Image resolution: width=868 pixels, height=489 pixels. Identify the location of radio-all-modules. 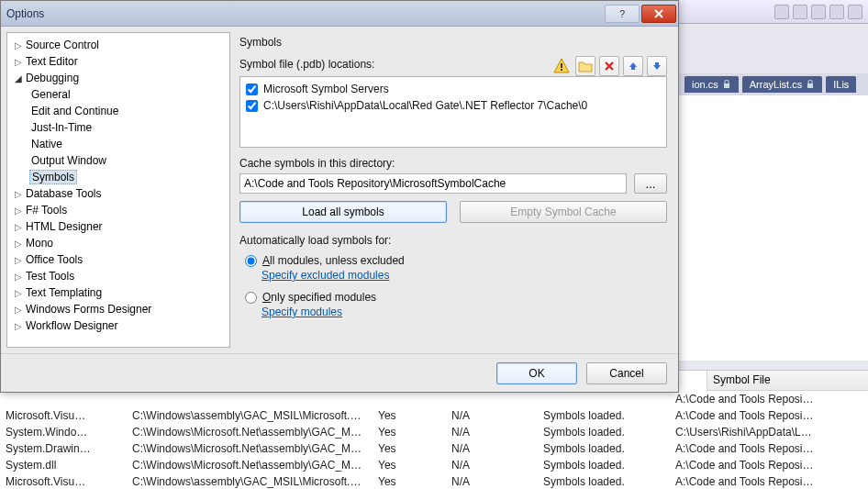
(251, 261).